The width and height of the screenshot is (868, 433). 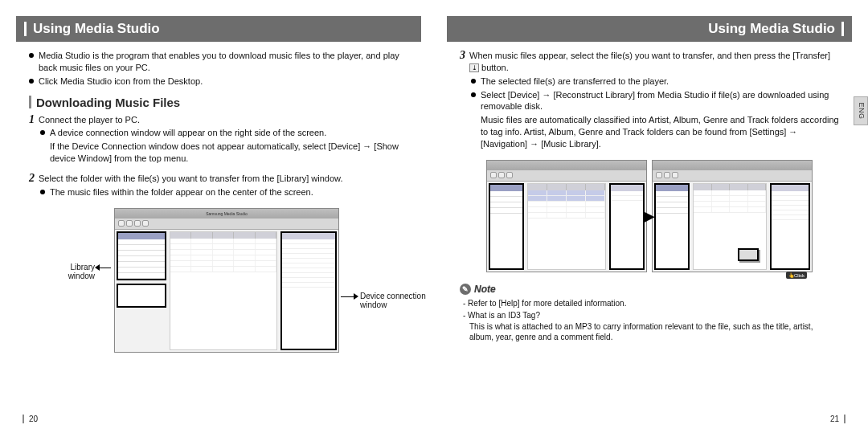 I want to click on click-badge: 👆Click, so click(x=796, y=275).